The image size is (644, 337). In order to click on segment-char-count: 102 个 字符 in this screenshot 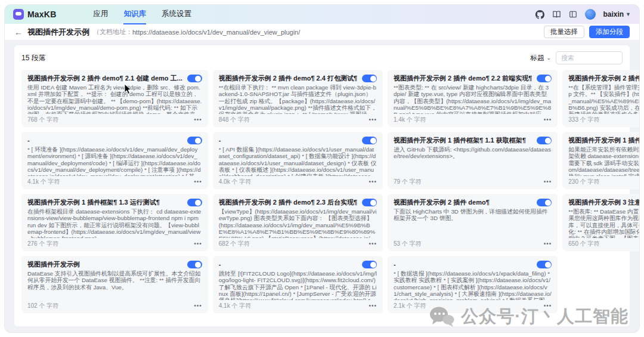, I will do `click(43, 306)`.